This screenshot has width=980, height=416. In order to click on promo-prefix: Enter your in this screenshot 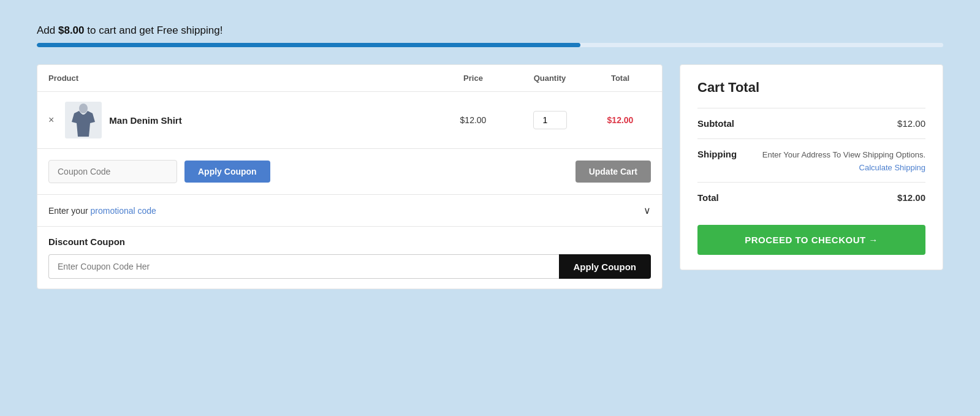, I will do `click(69, 211)`.